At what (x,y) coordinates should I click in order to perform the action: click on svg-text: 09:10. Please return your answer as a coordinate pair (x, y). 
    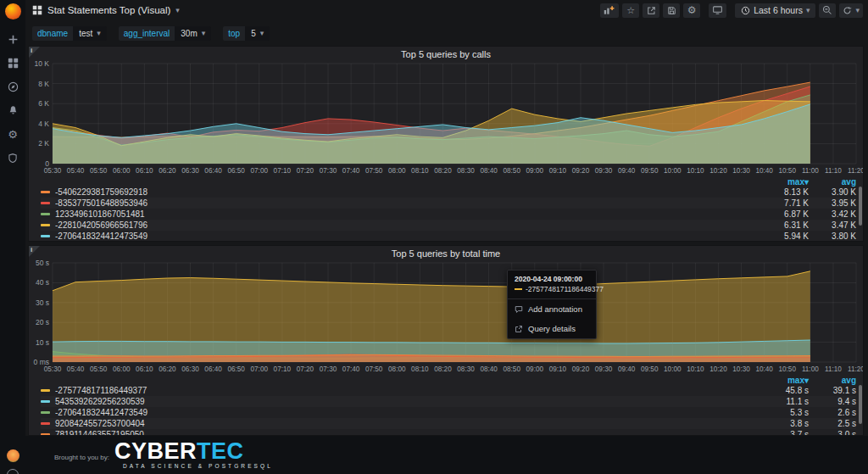
    Looking at the image, I should click on (558, 370).